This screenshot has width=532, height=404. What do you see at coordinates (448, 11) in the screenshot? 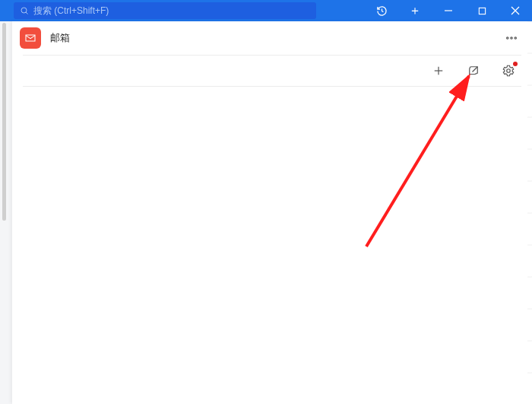
I see `minimize-icon` at bounding box center [448, 11].